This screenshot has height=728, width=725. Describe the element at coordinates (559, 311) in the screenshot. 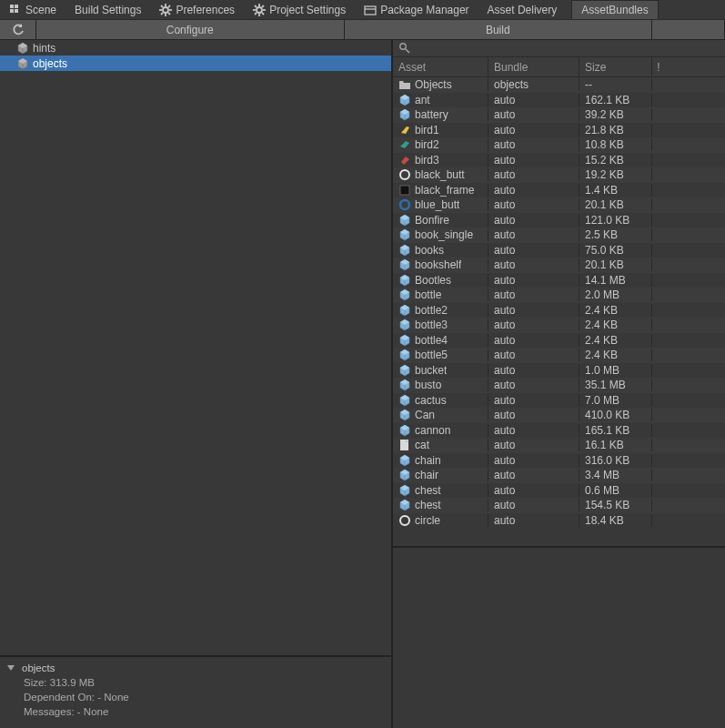

I see `table-row: bottle2auto2.4 KB` at that location.